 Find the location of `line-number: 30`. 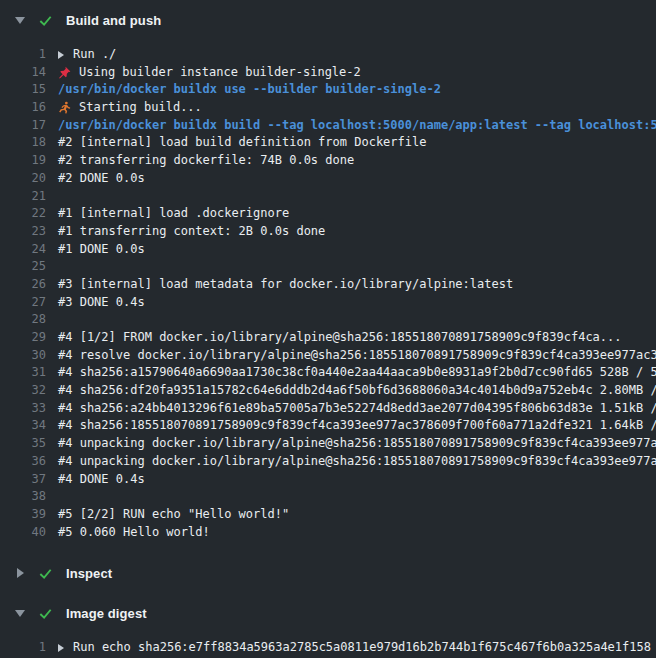

line-number: 30 is located at coordinates (23, 356).